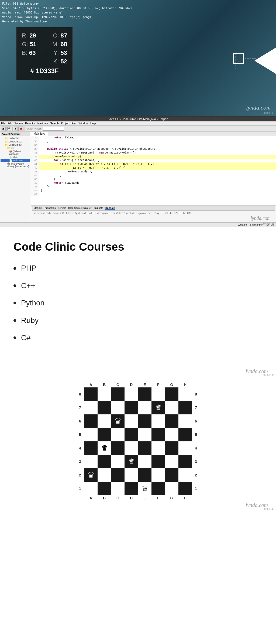  What do you see at coordinates (154, 176) in the screenshot?
I see `code-line-44: 44 }` at bounding box center [154, 176].